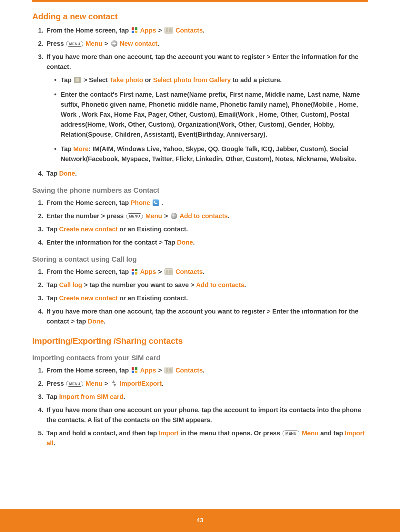 This screenshot has height=532, width=400. Describe the element at coordinates (141, 203) in the screenshot. I see `keyword-phone: Phone` at that location.